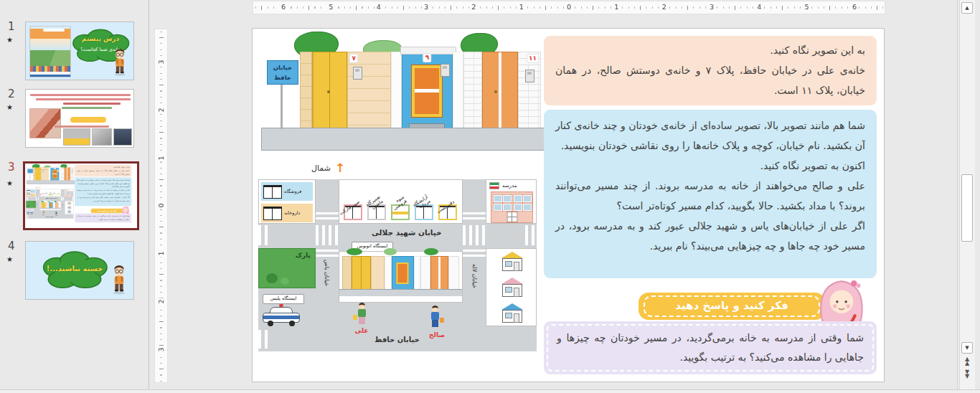 The width and height of the screenshot is (980, 393). Describe the element at coordinates (569, 7) in the screenshot. I see `horizontal-ruler: 6 5 4 3 2 1 0 1 2 3 4 5 6` at that location.